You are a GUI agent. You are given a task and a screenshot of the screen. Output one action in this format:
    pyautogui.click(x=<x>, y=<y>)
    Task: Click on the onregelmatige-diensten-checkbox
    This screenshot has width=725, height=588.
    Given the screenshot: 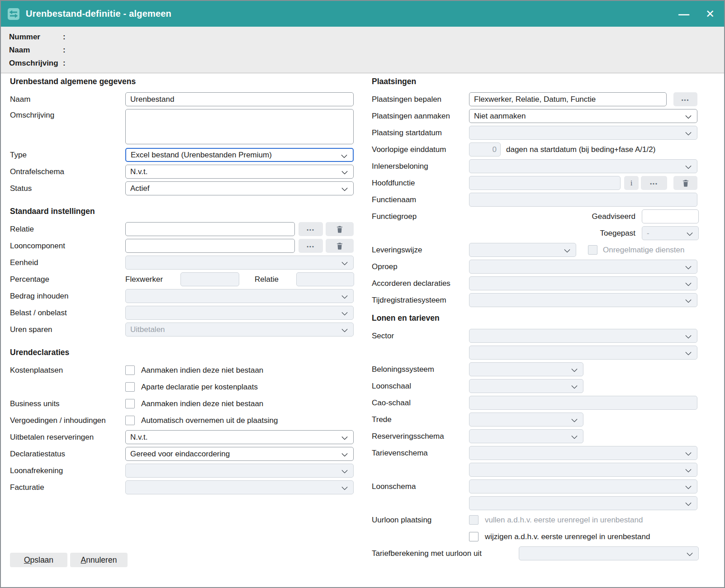 What is the action you would take?
    pyautogui.click(x=592, y=250)
    